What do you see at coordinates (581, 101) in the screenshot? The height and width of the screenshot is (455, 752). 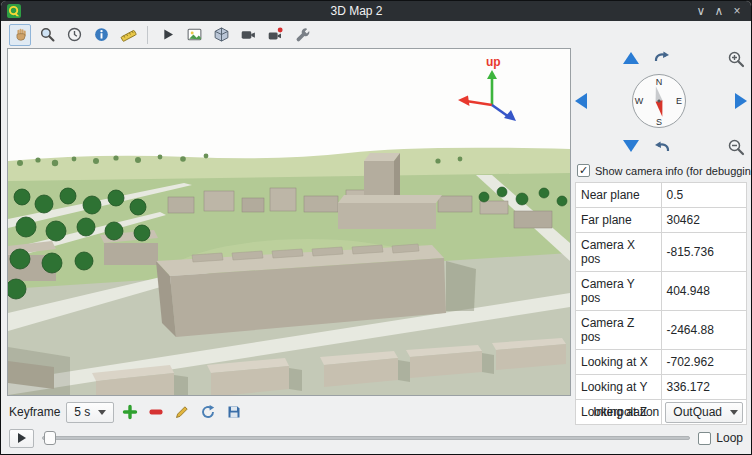 I see `arrow-left-icon` at bounding box center [581, 101].